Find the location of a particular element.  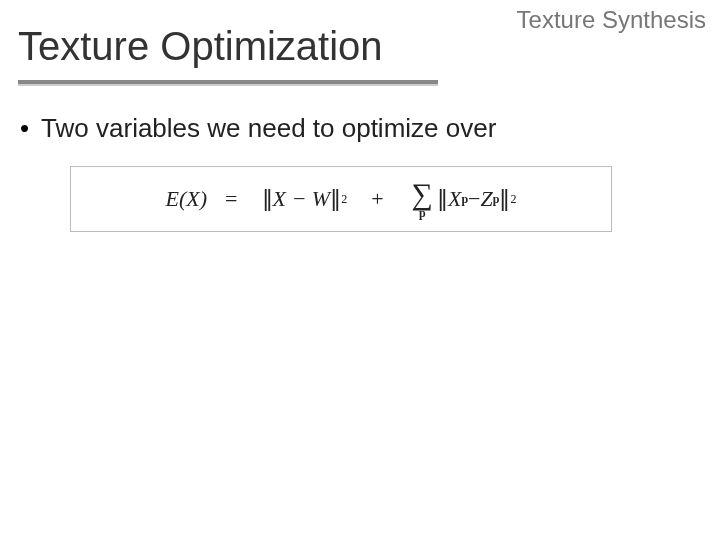

eq-equals: = is located at coordinates (231, 199).